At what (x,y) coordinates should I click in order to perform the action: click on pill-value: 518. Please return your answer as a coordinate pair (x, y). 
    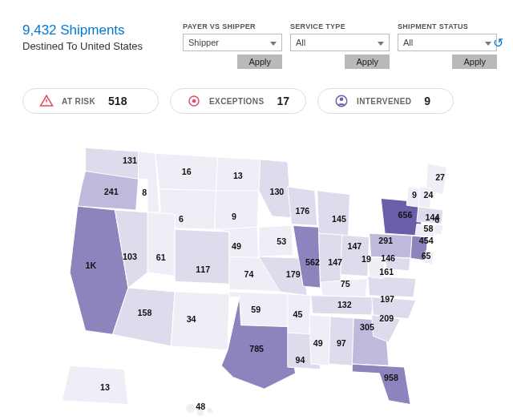
    Looking at the image, I should click on (117, 101).